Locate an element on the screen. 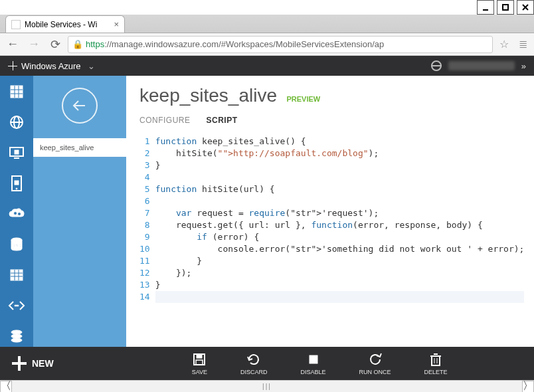 The height and width of the screenshot is (392, 534). url-scheme: https is located at coordinates (95, 44).